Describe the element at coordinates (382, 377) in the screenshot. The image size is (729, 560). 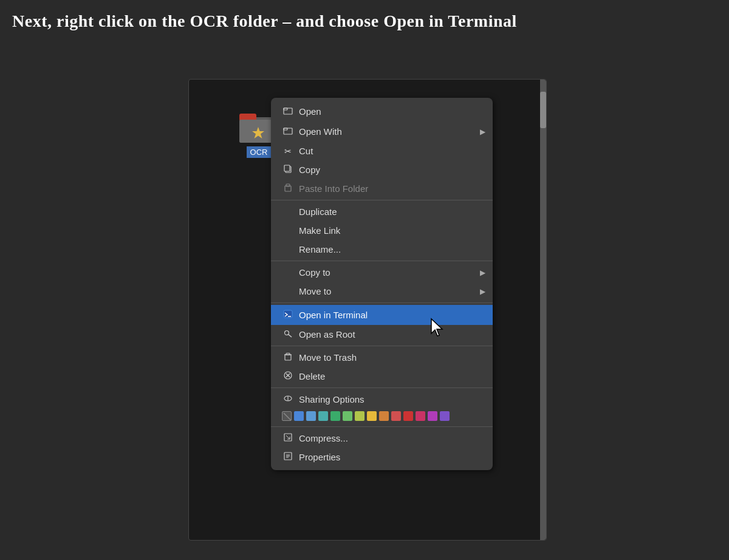
I see `menu-item-delete: Delete` at that location.